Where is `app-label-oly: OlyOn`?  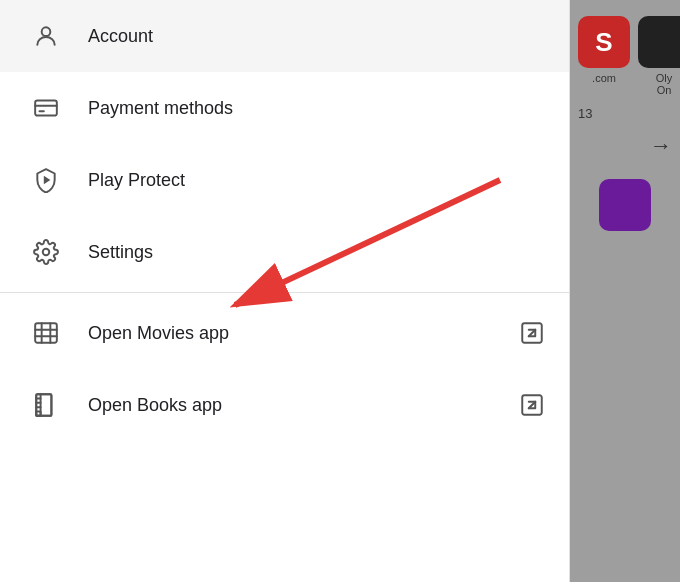
app-label-oly: OlyOn is located at coordinates (664, 84).